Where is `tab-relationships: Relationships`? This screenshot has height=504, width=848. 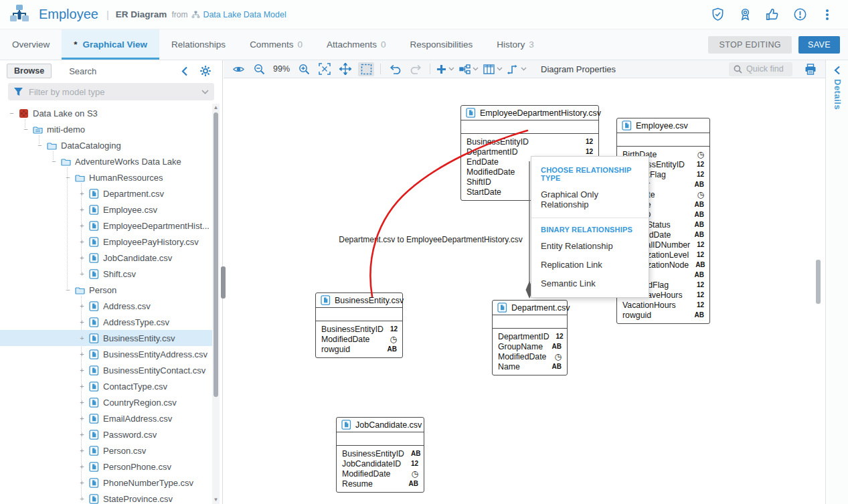
tab-relationships: Relationships is located at coordinates (198, 44).